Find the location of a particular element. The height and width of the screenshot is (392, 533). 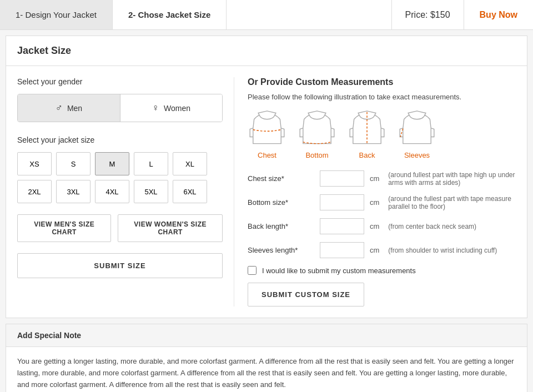

sleeves-illustration: Sleeves is located at coordinates (417, 134).